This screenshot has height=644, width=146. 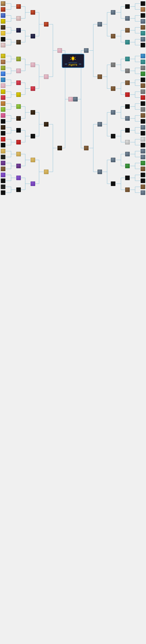 I want to click on logo-fist-icon, so click(x=73, y=58).